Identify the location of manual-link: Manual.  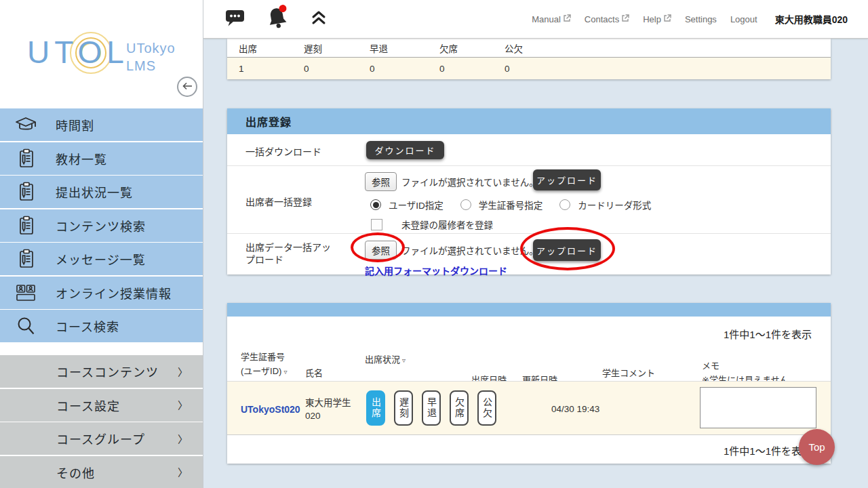
(551, 19).